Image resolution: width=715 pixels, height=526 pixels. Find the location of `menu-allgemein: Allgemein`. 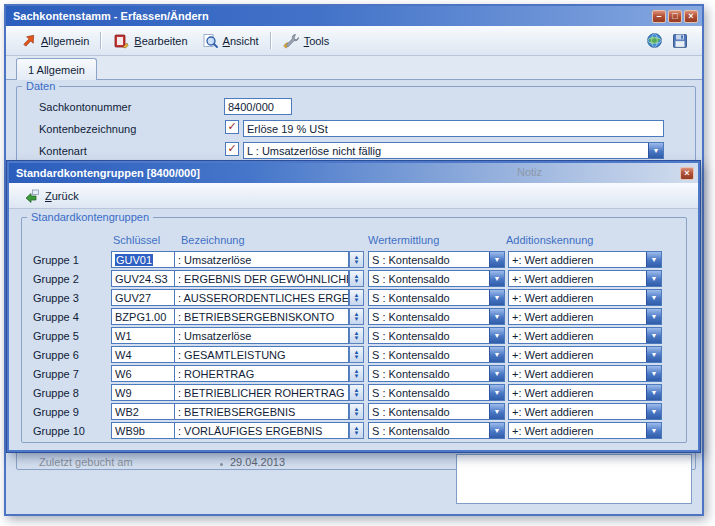

menu-allgemein: Allgemein is located at coordinates (55, 40).